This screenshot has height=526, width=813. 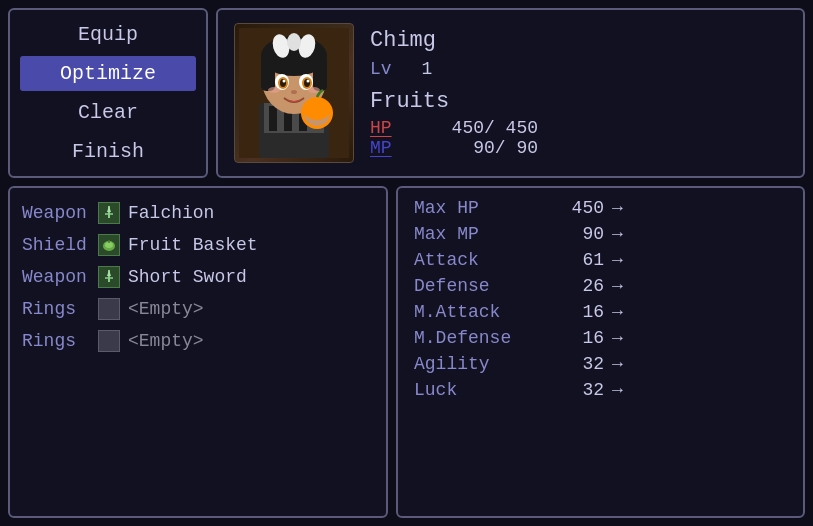 I want to click on equip-slot-weapon2: Weapon Short Sword, so click(x=198, y=277).